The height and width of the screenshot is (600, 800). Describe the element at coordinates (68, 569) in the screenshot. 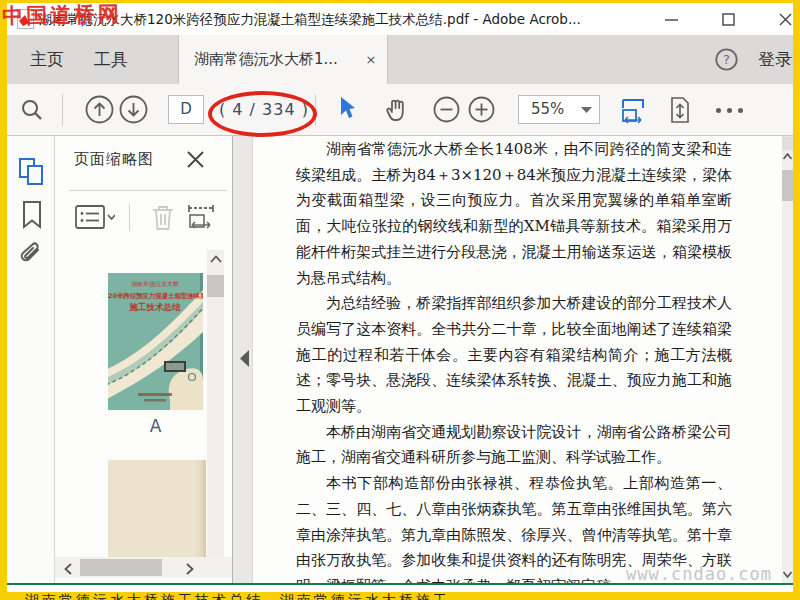

I see `scroll-left-icon` at that location.